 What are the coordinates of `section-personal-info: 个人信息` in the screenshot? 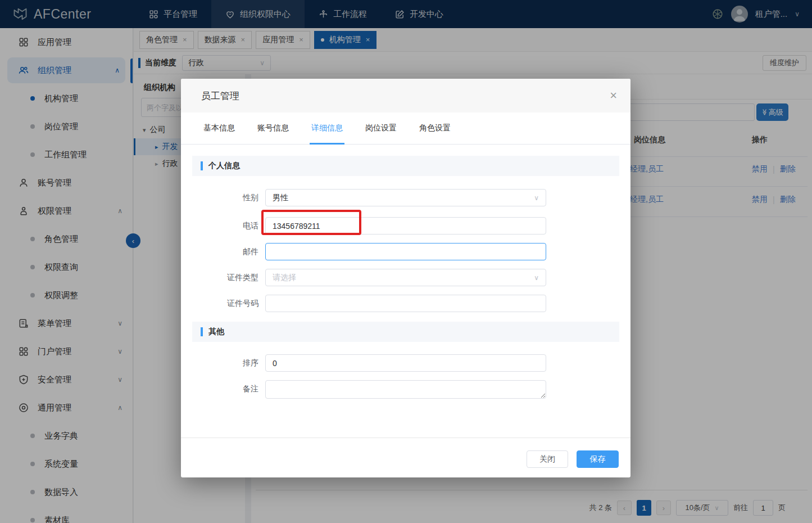 It's located at (406, 166).